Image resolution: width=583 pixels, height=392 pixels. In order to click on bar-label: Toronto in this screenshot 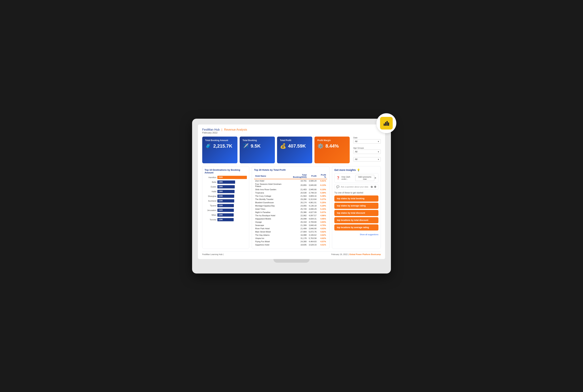, I will do `click(211, 220)`.